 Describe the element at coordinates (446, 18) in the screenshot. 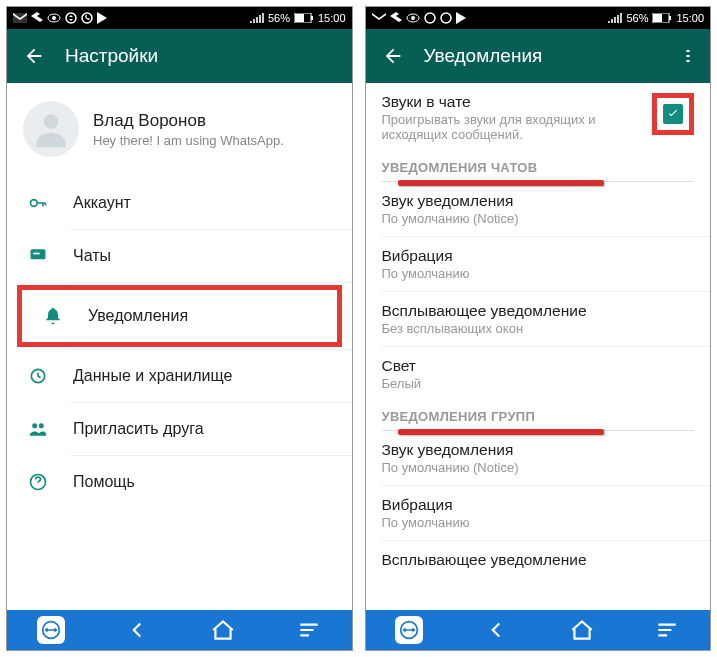

I see `whatsapp-icon` at that location.